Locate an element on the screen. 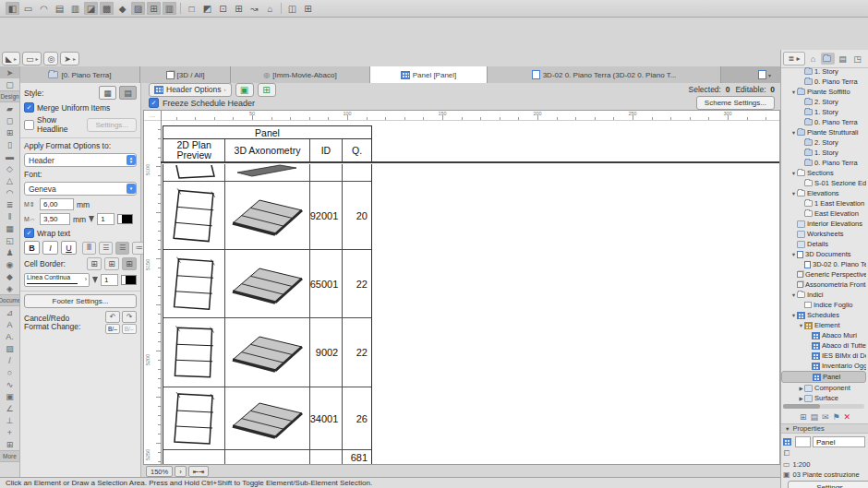  column-header-3d-axo: 3D Axonometry is located at coordinates (268, 150).